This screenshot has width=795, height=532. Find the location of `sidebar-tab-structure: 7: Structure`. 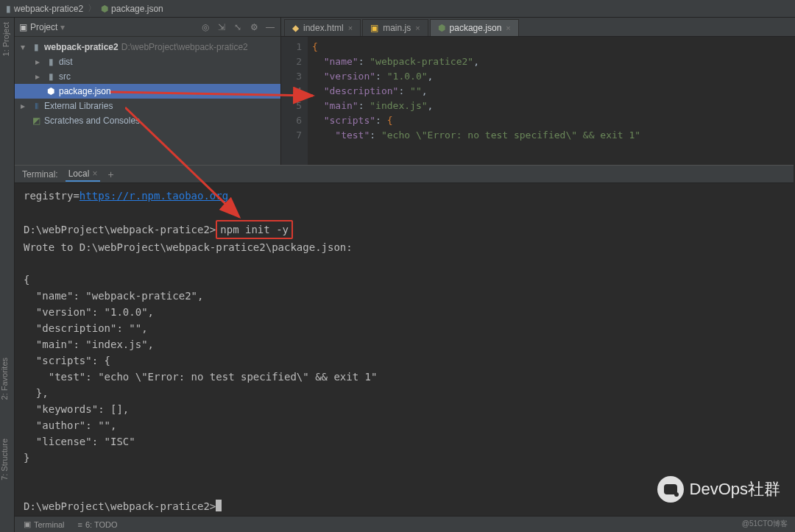

sidebar-tab-structure: 7: Structure is located at coordinates (4, 459).